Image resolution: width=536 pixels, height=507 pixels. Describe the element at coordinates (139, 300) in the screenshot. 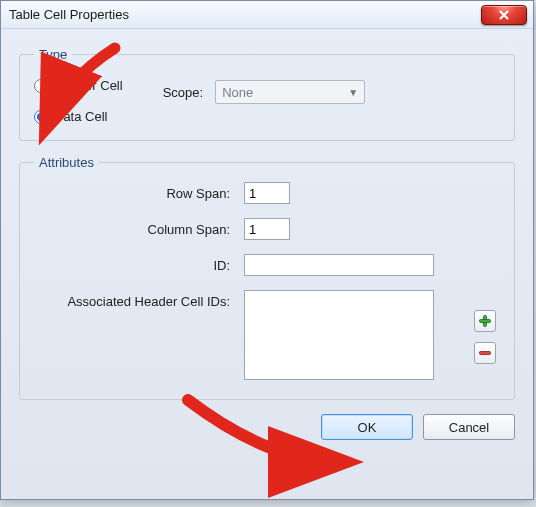

I see `assoc-header-label: Associated Header Cell IDs:` at that location.